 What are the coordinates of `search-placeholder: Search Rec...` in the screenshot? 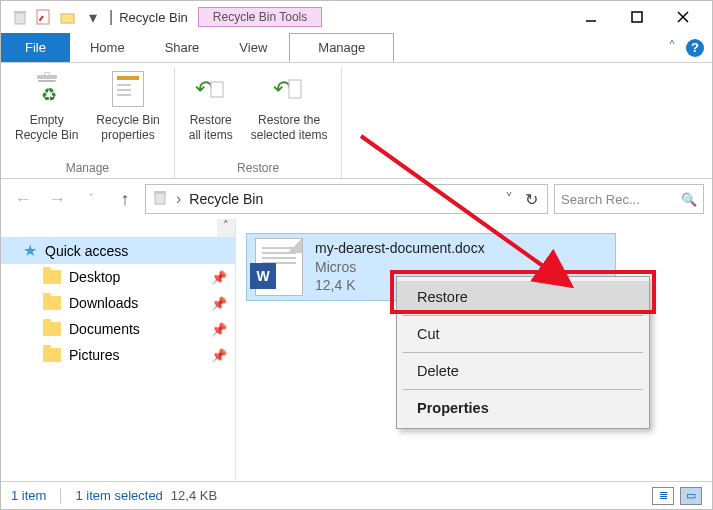 It's located at (600, 200).